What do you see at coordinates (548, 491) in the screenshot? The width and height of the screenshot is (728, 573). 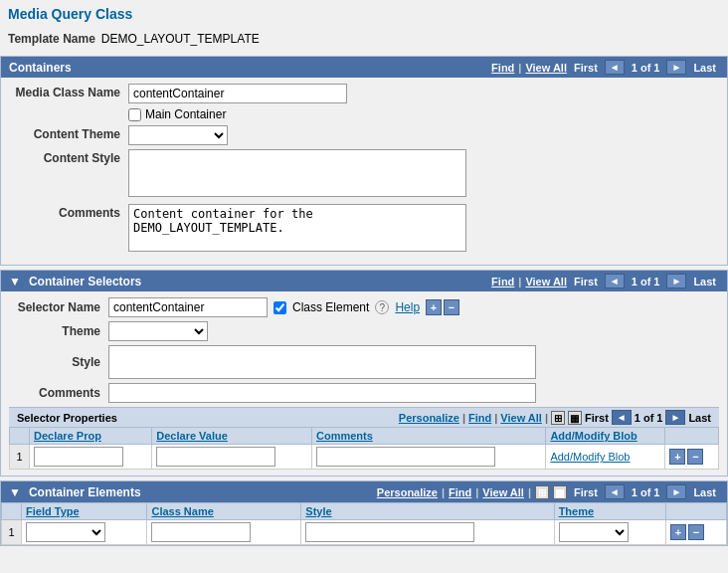 I see `container-elements-nav: Personalize | Find | View All | ⊞ ▦ Firs…` at bounding box center [548, 491].